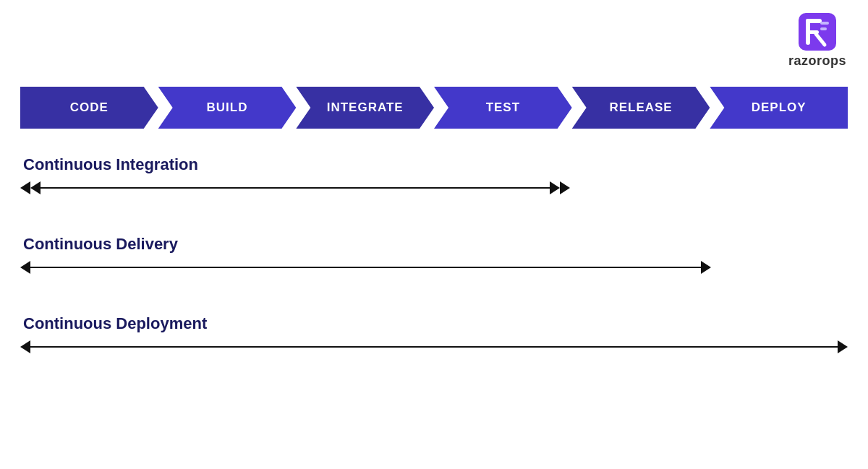  What do you see at coordinates (295, 175) in the screenshot?
I see `ci-bracket-row: Continuous Integration` at bounding box center [295, 175].